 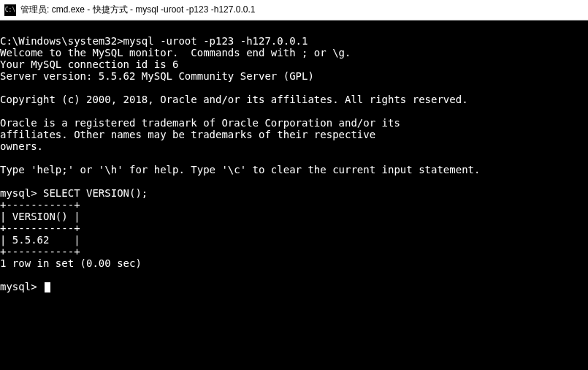 I want to click on terminal-line: Type 'help;' or '\h' for help. Type '\c'…, so click(x=240, y=170).